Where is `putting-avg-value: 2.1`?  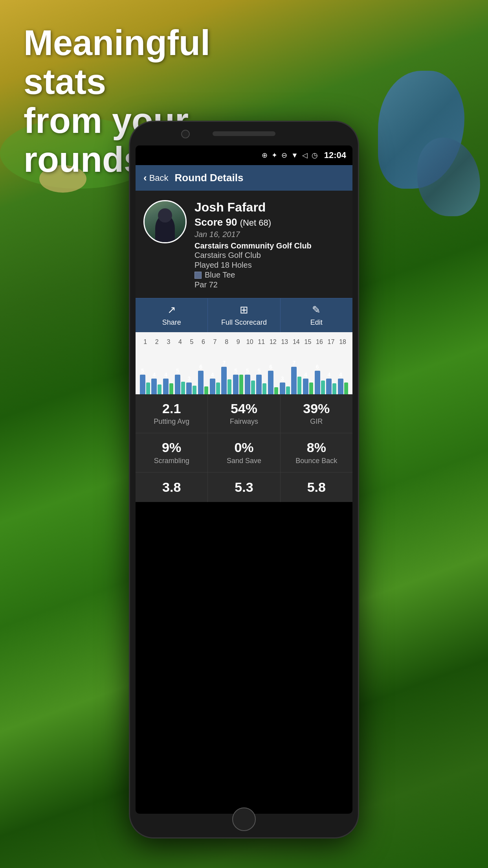
putting-avg-value: 2.1 is located at coordinates (171, 409).